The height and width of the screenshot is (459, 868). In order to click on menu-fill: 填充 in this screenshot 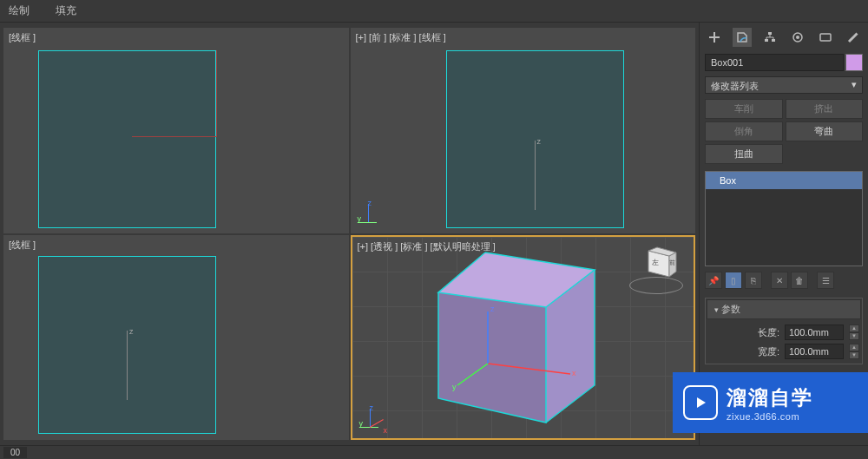, I will do `click(66, 10)`.